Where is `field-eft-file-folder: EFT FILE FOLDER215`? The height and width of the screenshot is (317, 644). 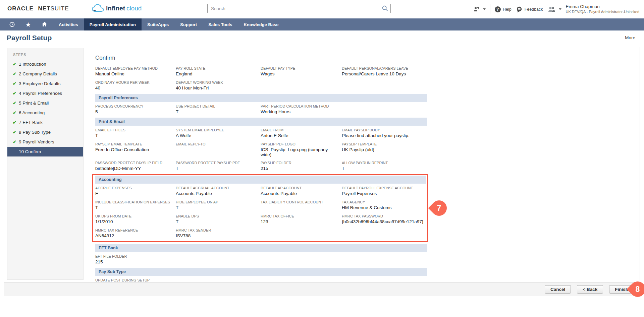 field-eft-file-folder: EFT FILE FOLDER215 is located at coordinates (136, 259).